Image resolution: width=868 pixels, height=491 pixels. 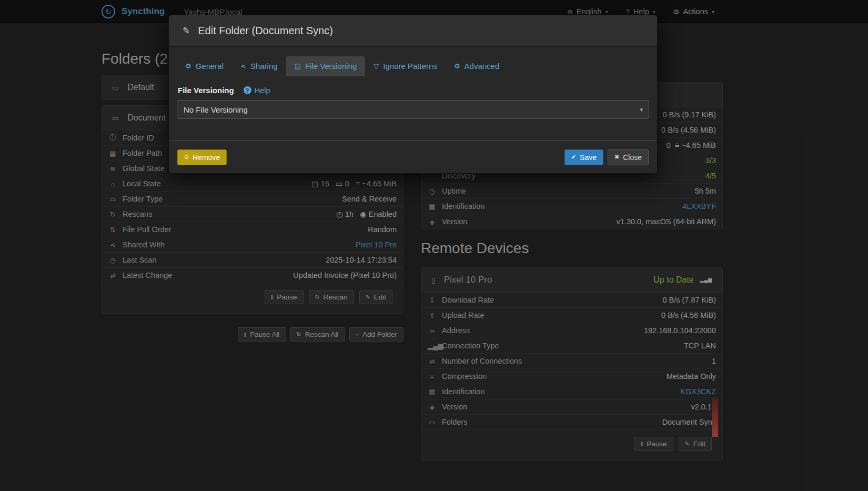 I want to click on question-icon: ?, so click(x=247, y=91).